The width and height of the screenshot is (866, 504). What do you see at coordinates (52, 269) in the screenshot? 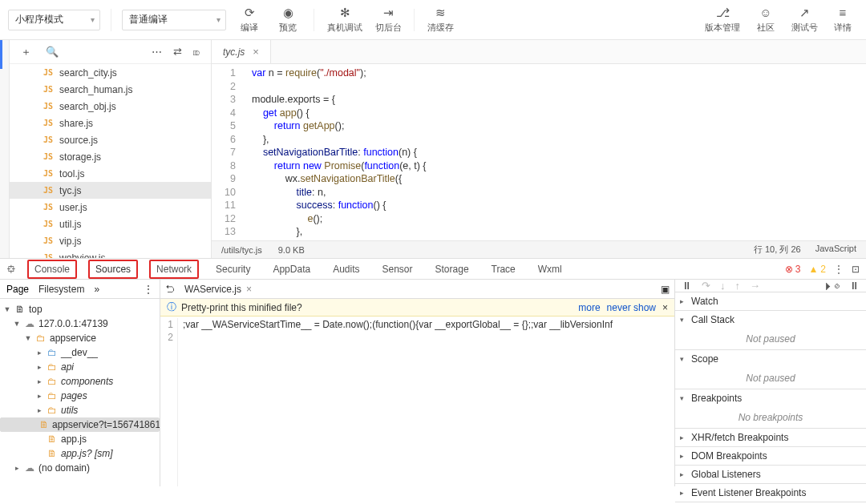
I see `tab-console: Console` at bounding box center [52, 269].